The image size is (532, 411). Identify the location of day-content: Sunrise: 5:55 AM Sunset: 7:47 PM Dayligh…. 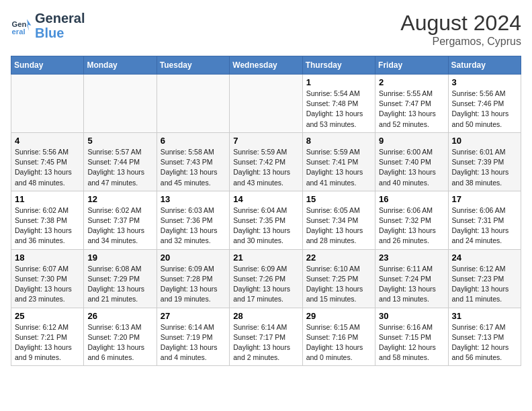
(411, 109).